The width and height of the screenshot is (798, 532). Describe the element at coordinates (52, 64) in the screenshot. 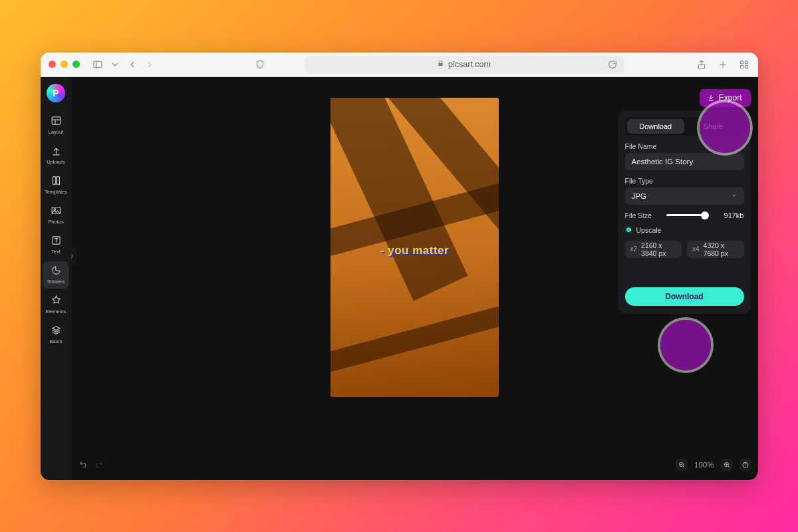

I see `close-window-button` at that location.